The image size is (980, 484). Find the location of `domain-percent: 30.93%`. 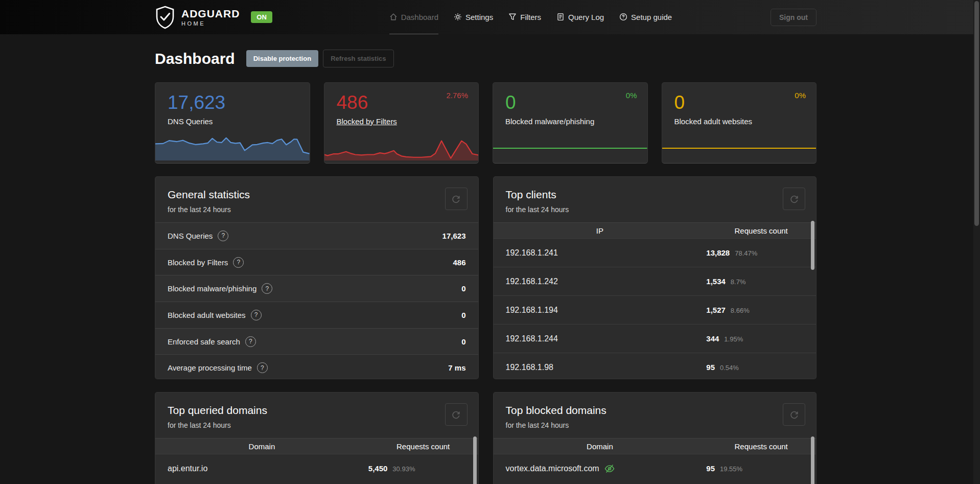

domain-percent: 30.93% is located at coordinates (404, 469).